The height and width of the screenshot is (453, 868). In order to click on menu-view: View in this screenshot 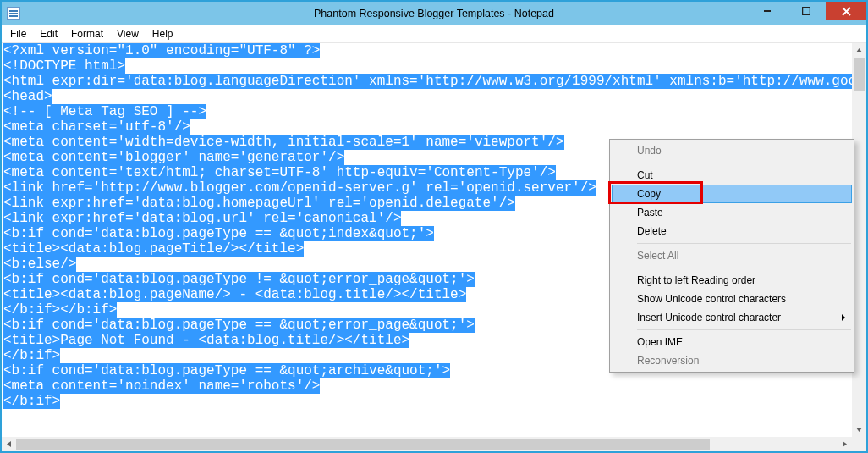, I will do `click(128, 34)`.